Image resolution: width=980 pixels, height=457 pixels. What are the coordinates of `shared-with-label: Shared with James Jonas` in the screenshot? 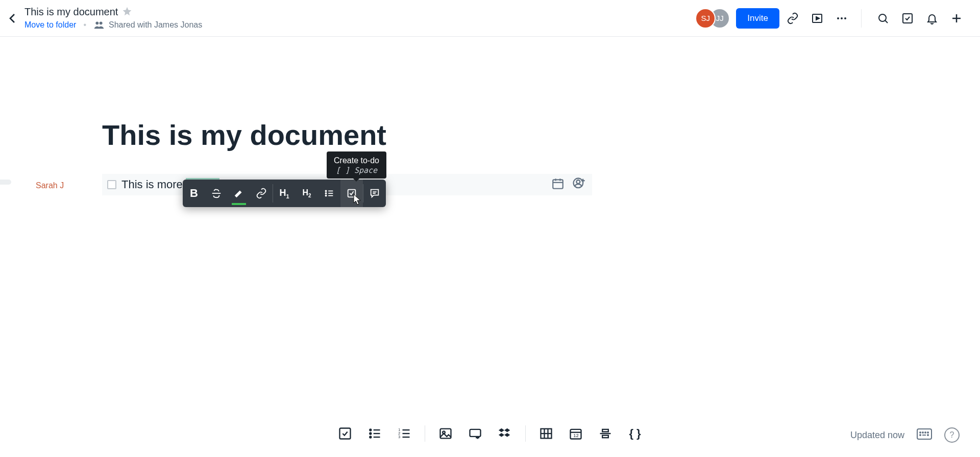 It's located at (148, 25).